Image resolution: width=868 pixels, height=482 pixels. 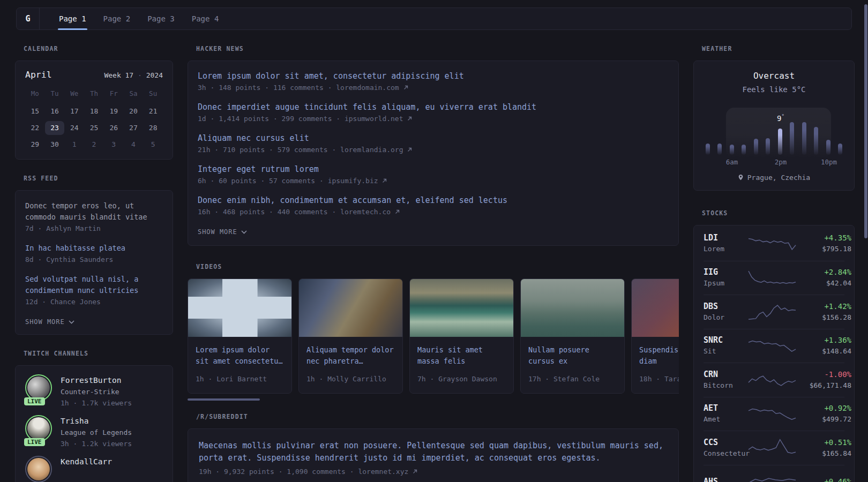 What do you see at coordinates (350, 356) in the screenshot?
I see `video-title: Aliquam tempor dolornec pharetra…` at bounding box center [350, 356].